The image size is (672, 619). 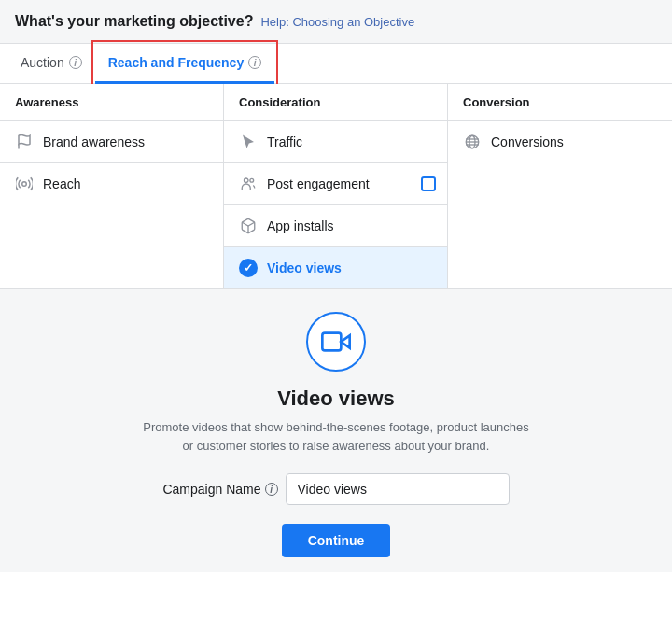 I want to click on cursor-icon, so click(x=248, y=142).